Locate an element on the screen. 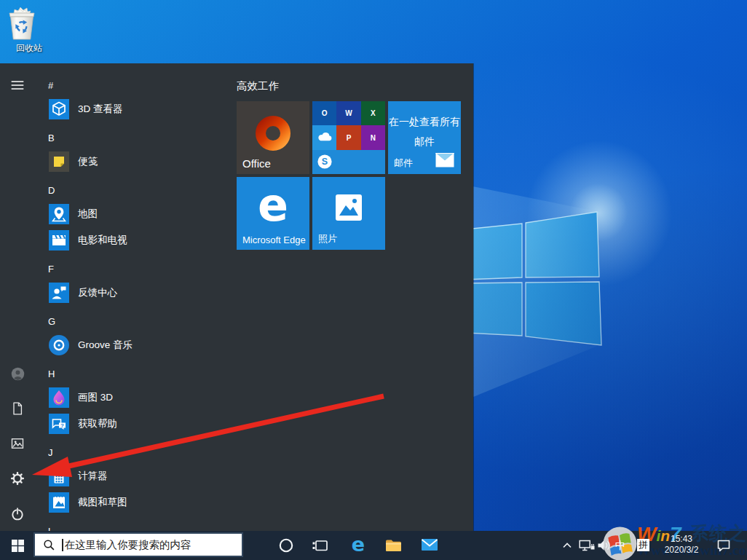 The height and width of the screenshot is (560, 747). start-menu-rail is located at coordinates (17, 297).